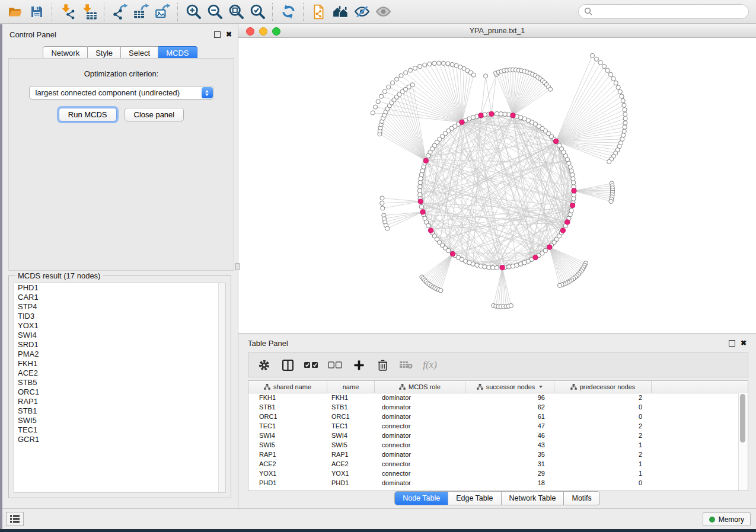 Image resolution: width=756 pixels, height=532 pixels. I want to click on network-window-titlebar: YPA_prune.txt_1, so click(497, 31).